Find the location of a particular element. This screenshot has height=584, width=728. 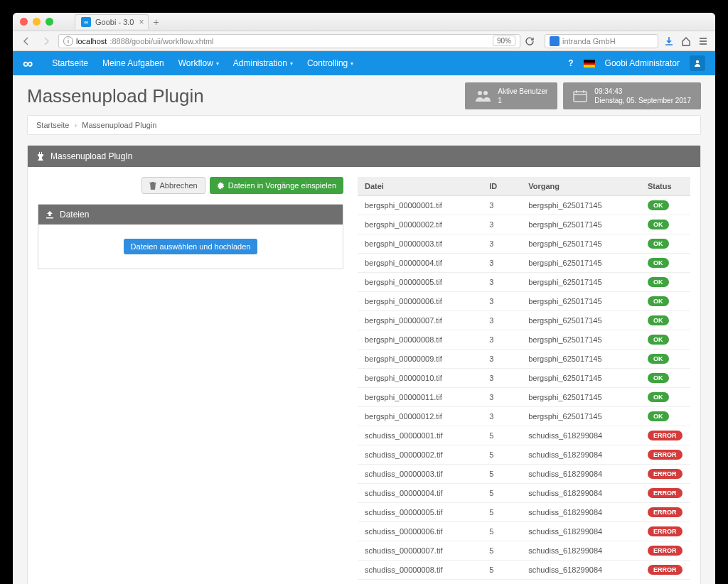

search-engine-icon is located at coordinates (555, 41).